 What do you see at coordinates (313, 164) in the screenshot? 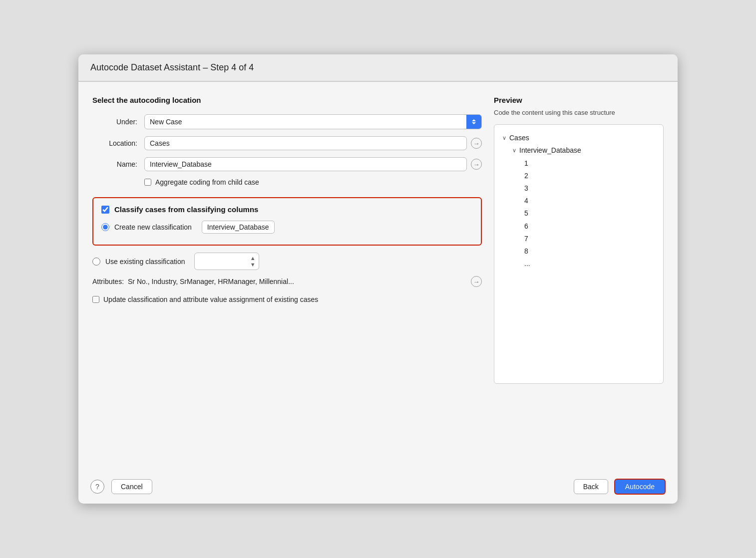
I see `name-control: Interview_Database →` at bounding box center [313, 164].